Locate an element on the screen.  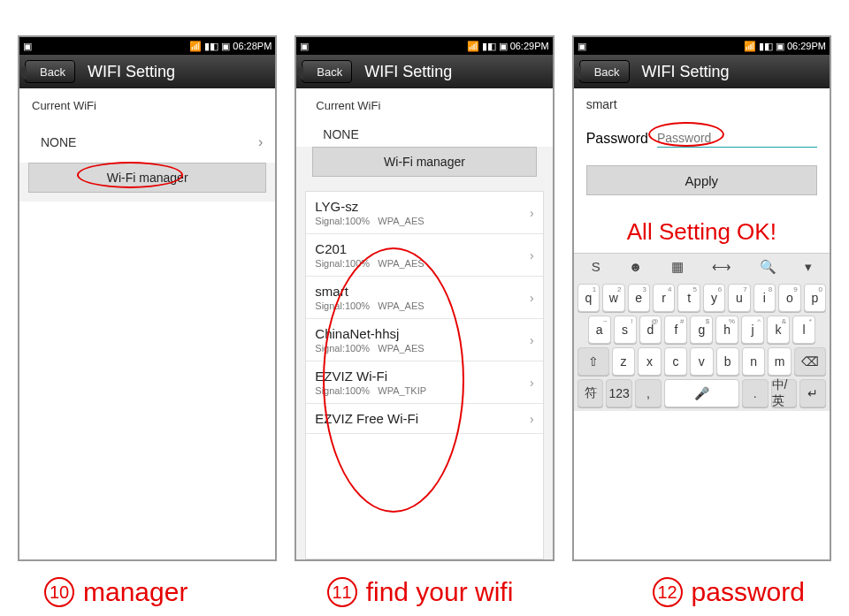
all-setting-ok-text: All Setting OK! is located at coordinates (702, 228).